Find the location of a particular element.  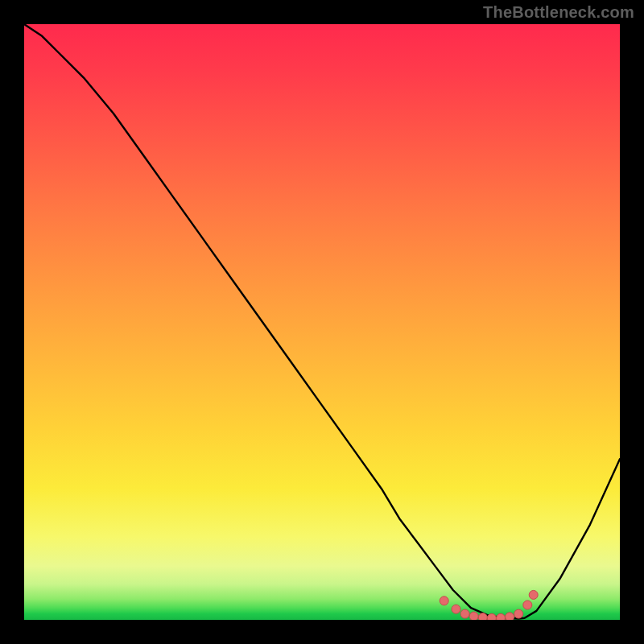

optimal-range-markers is located at coordinates (489, 605).